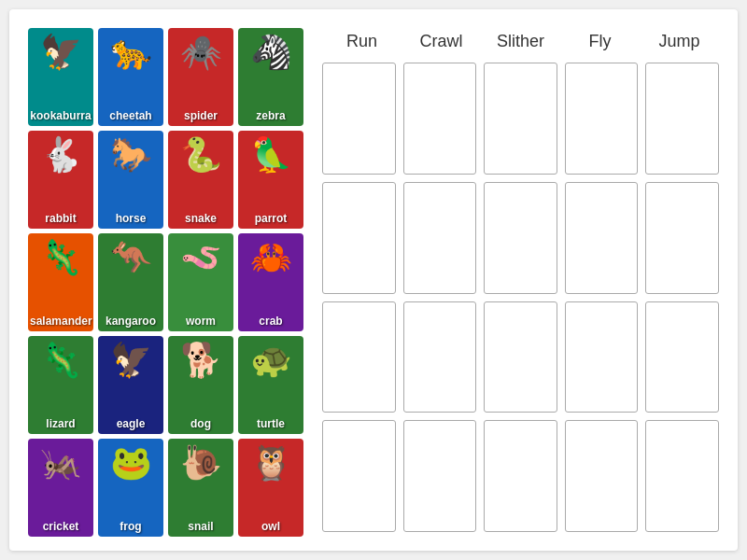 This screenshot has width=747, height=560. Describe the element at coordinates (131, 155) in the screenshot. I see `horse-icon: 🐎` at that location.